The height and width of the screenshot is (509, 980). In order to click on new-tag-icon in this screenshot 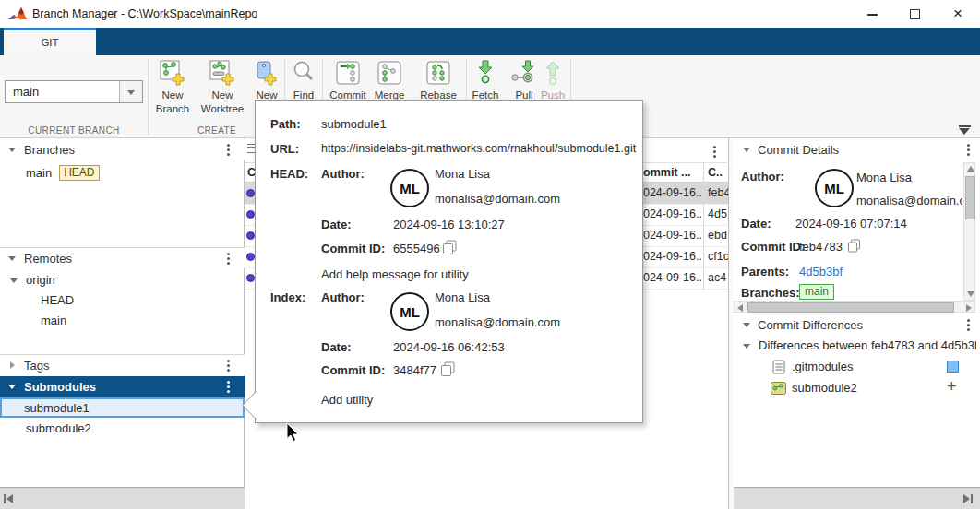, I will do `click(267, 74)`.